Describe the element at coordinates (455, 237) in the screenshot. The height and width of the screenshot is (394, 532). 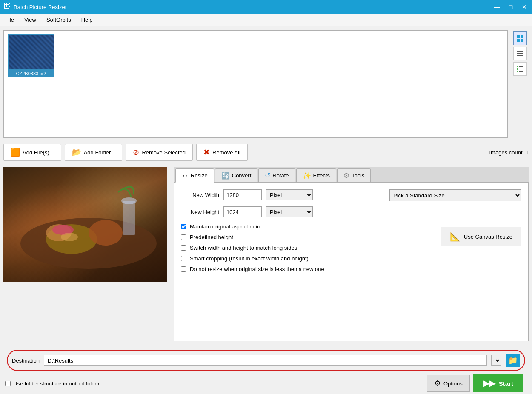
I see `canvas-icon: 📐` at that location.